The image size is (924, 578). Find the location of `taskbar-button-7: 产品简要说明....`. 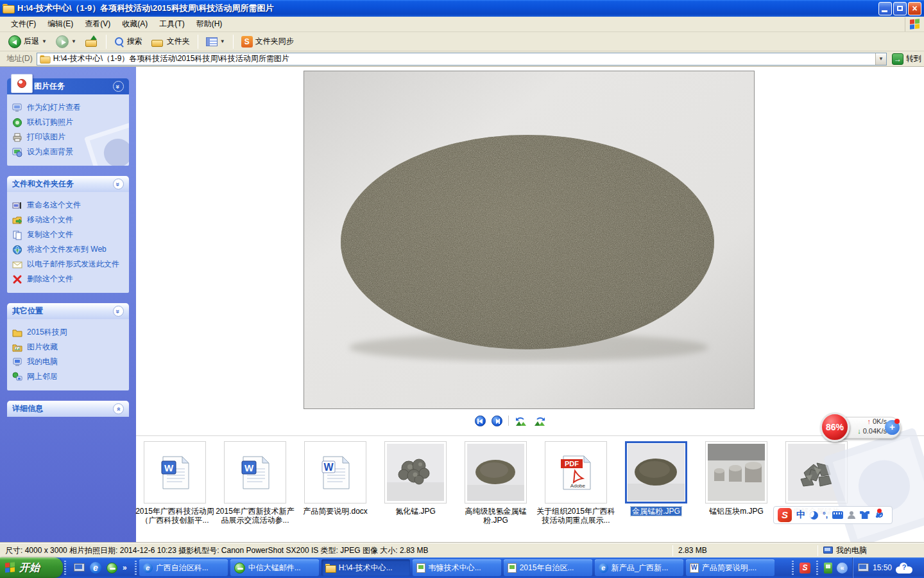

taskbar-button-7: 产品简要说明.... is located at coordinates (730, 568).